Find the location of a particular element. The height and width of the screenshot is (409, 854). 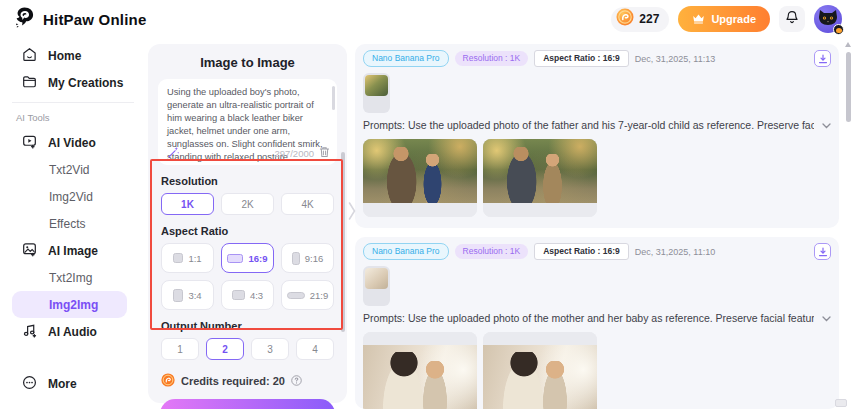

char-counter: 297/2000 is located at coordinates (294, 154).